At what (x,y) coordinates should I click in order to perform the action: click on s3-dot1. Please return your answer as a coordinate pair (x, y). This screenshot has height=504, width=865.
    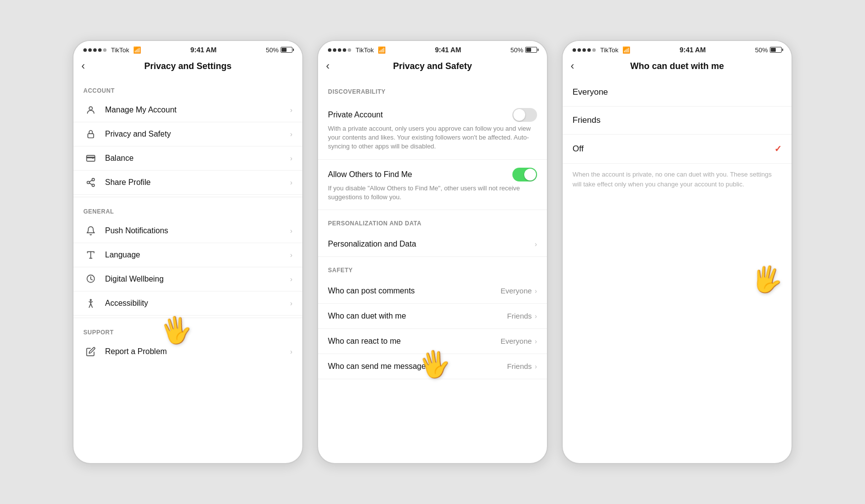
    Looking at the image, I should click on (574, 50).